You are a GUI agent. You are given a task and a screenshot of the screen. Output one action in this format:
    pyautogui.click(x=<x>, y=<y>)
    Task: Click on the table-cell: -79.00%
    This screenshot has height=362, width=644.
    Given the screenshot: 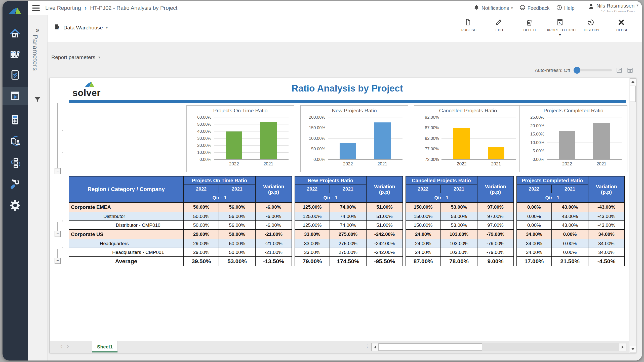 What is the action you would take?
    pyautogui.click(x=496, y=252)
    